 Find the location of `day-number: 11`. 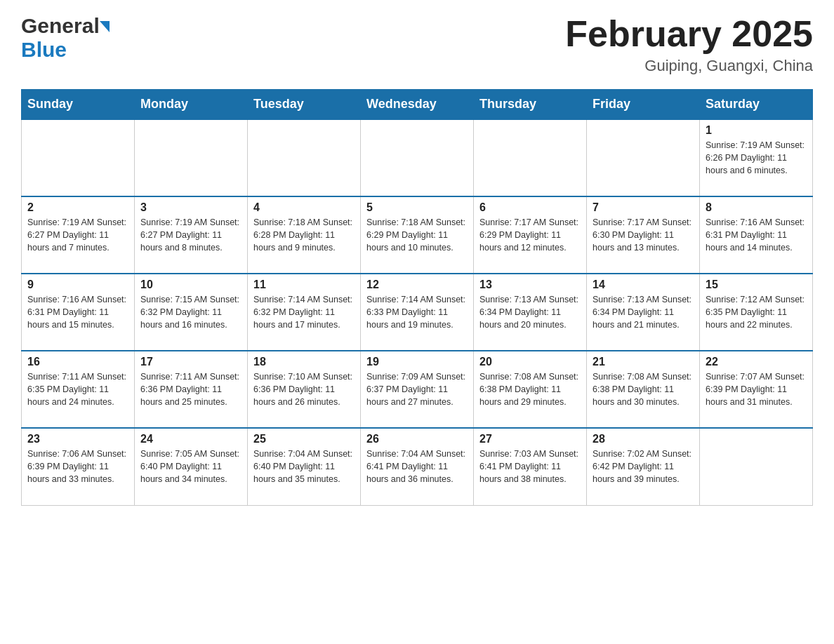

day-number: 11 is located at coordinates (304, 285).